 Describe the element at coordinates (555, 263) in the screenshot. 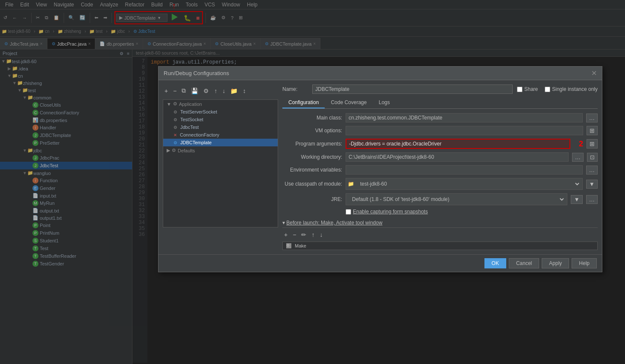

I see `apply-button: Apply` at that location.